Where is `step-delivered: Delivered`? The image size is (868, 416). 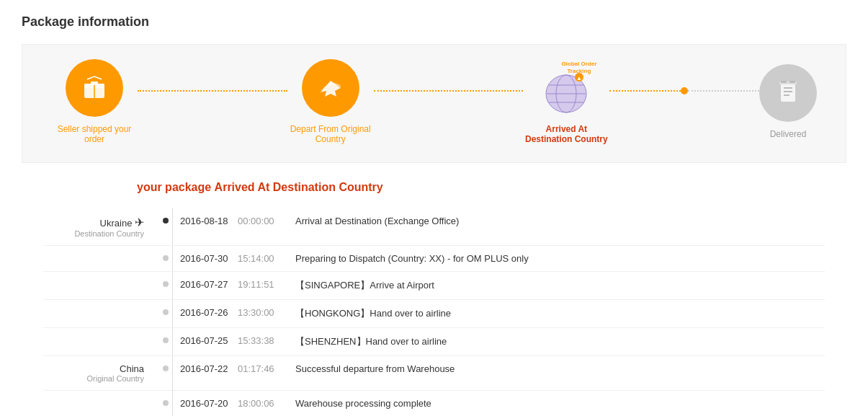 step-delivered: Delivered is located at coordinates (788, 102).